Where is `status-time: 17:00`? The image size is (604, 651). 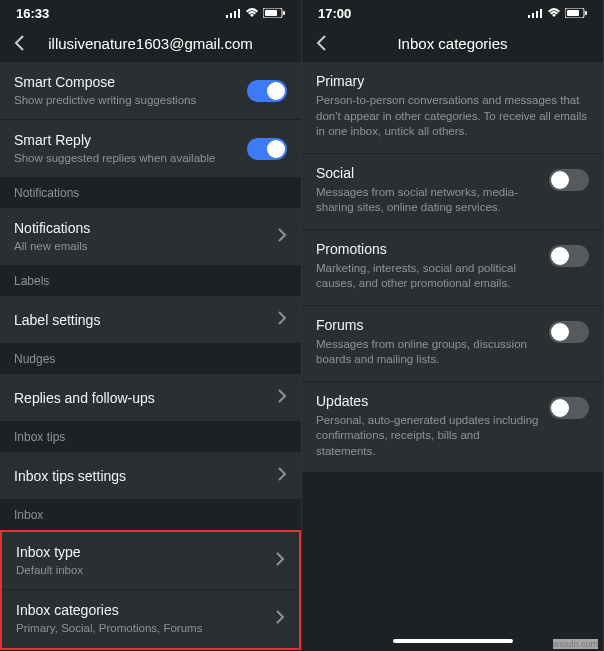 status-time: 17:00 is located at coordinates (334, 14).